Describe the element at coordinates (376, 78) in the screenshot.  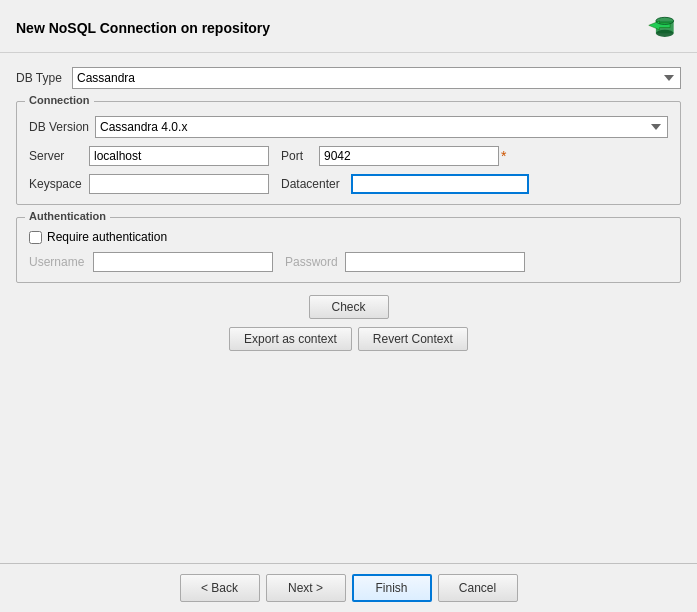
I see `dbtype-select: Cassandra MongoDB Redis` at that location.